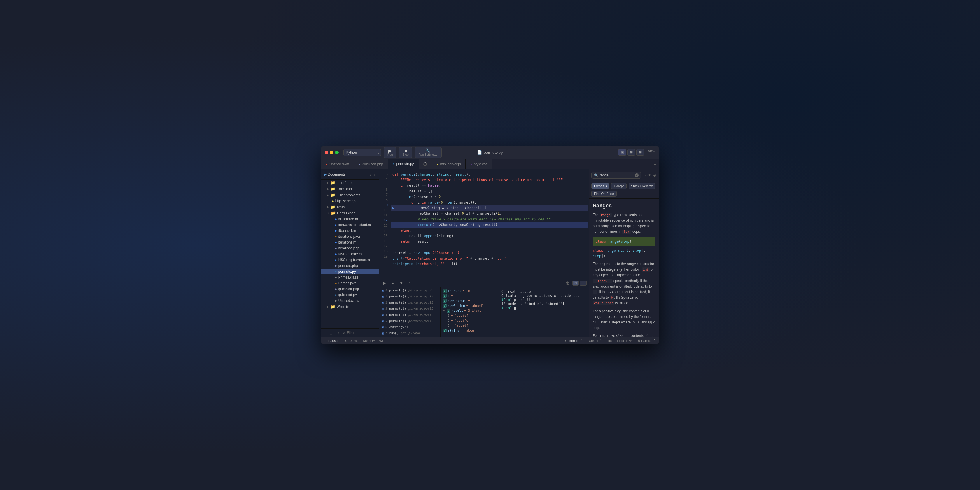 The height and width of the screenshot is (490, 980). Describe the element at coordinates (637, 175) in the screenshot. I see `search-clear-button: ✕` at that location.